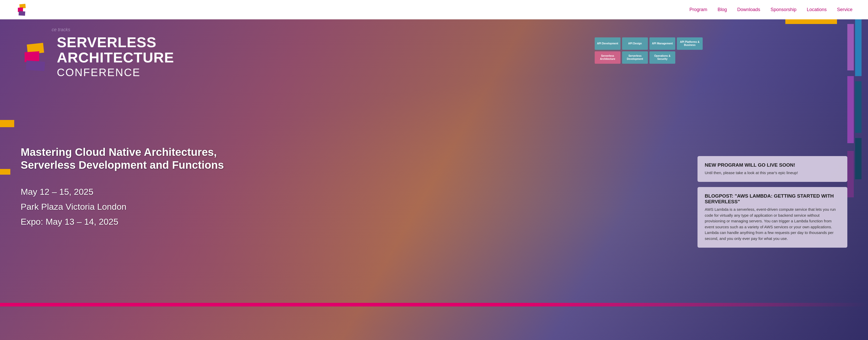  What do you see at coordinates (351, 192) in the screenshot?
I see `hero-date-line1: May 12 – 15, 2025` at bounding box center [351, 192].